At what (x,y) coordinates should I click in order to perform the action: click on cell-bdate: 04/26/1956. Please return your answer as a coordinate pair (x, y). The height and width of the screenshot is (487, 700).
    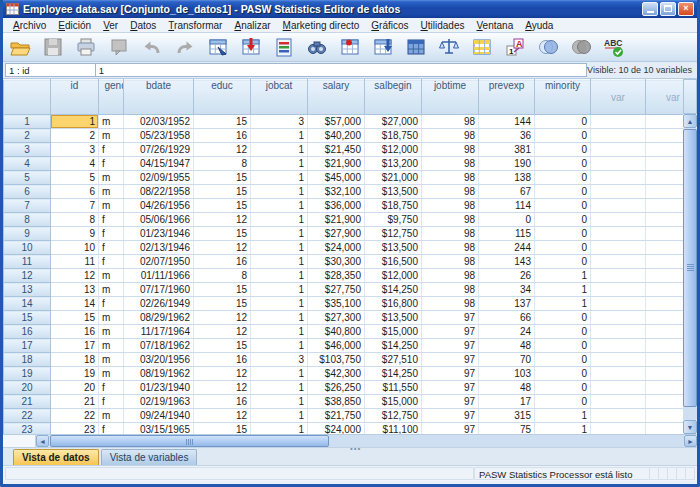
    Looking at the image, I should click on (159, 206).